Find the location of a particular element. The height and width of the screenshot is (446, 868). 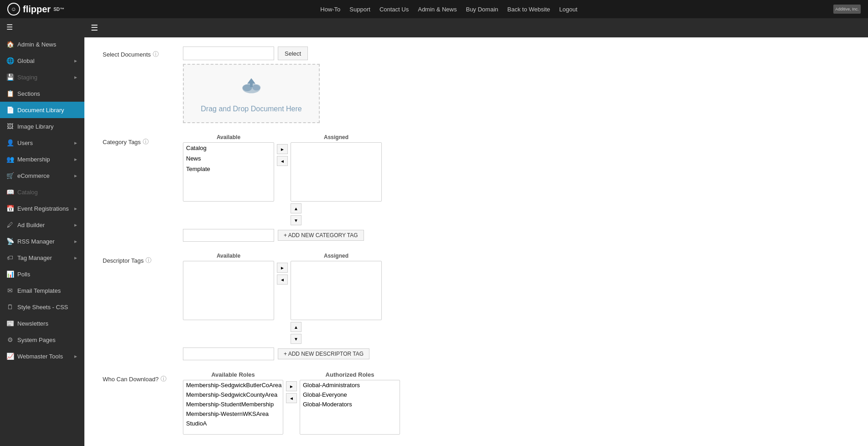

category-tags-available-list: Catalog News Template is located at coordinates (229, 172).